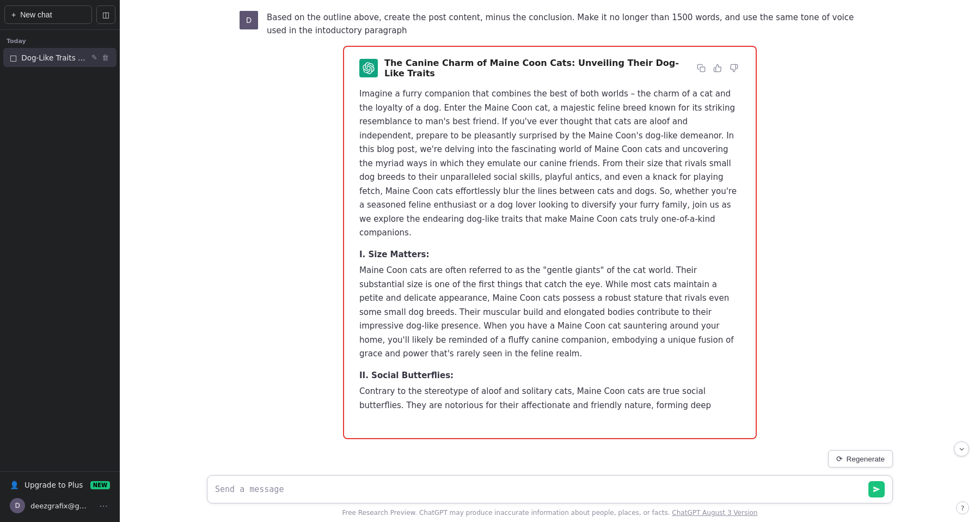 The image size is (980, 522). Describe the element at coordinates (961, 449) in the screenshot. I see `scroll-down-button` at that location.